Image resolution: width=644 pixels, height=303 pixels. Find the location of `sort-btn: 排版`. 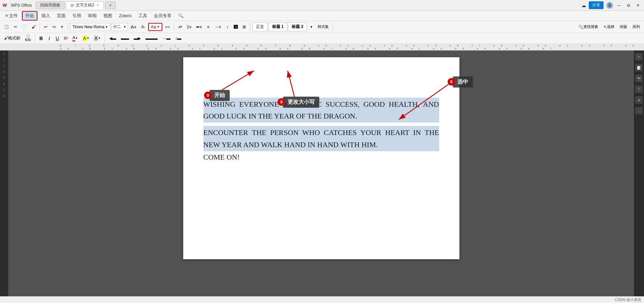

sort-btn: 排版 is located at coordinates (623, 27).